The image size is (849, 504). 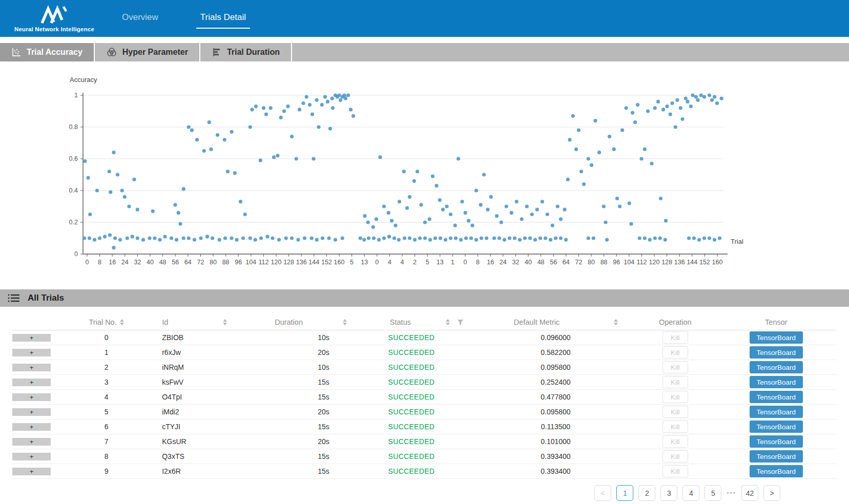 I want to click on subtab-trial-duration: Trial Duration, so click(x=246, y=52).